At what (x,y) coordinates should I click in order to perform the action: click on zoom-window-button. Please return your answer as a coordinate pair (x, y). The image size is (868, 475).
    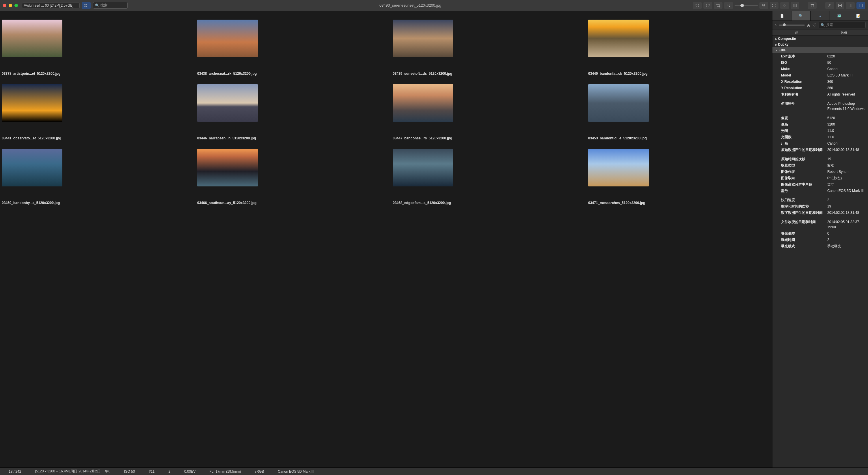
    Looking at the image, I should click on (16, 5).